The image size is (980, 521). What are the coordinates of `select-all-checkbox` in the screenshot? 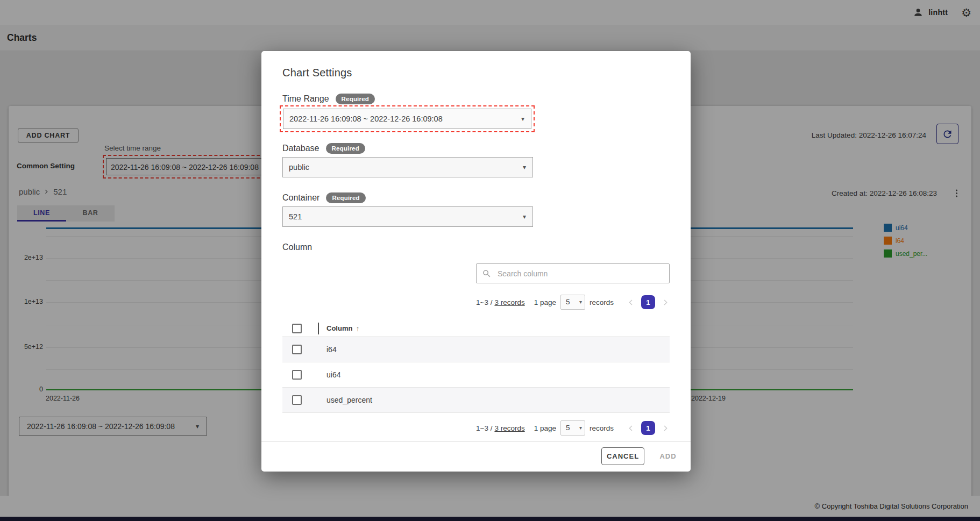 It's located at (297, 329).